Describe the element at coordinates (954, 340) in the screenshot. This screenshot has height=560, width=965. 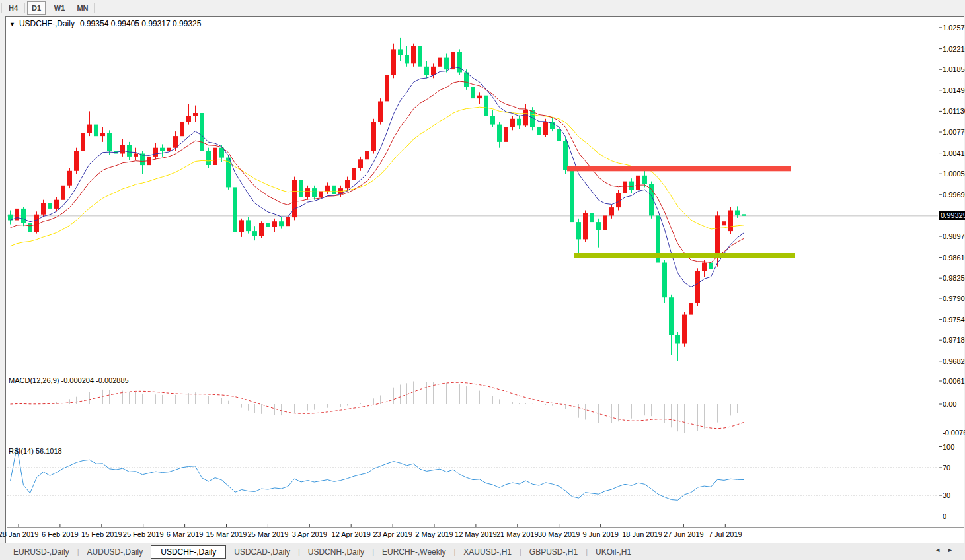
I see `price-axis-tick: 0.97180` at that location.